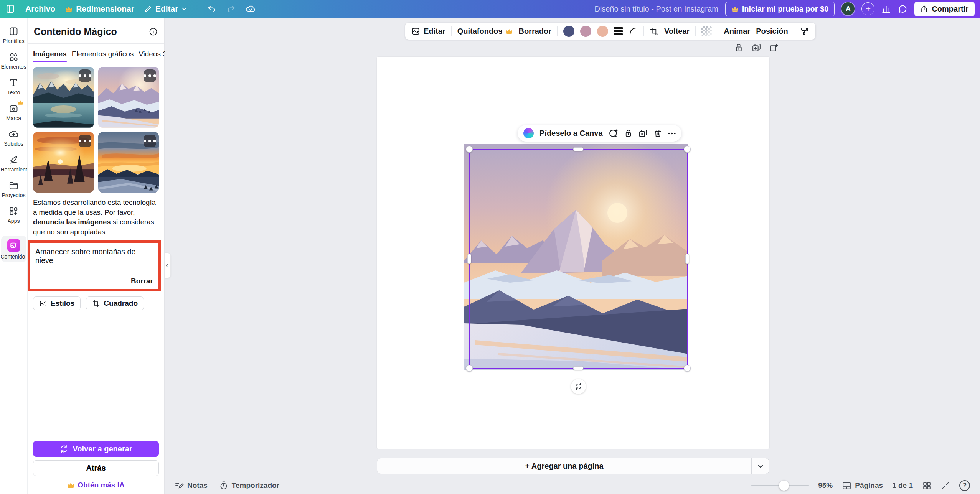 Image resolution: width=980 pixels, height=494 pixels. I want to click on sidebar-item-apps: Apps, so click(14, 215).